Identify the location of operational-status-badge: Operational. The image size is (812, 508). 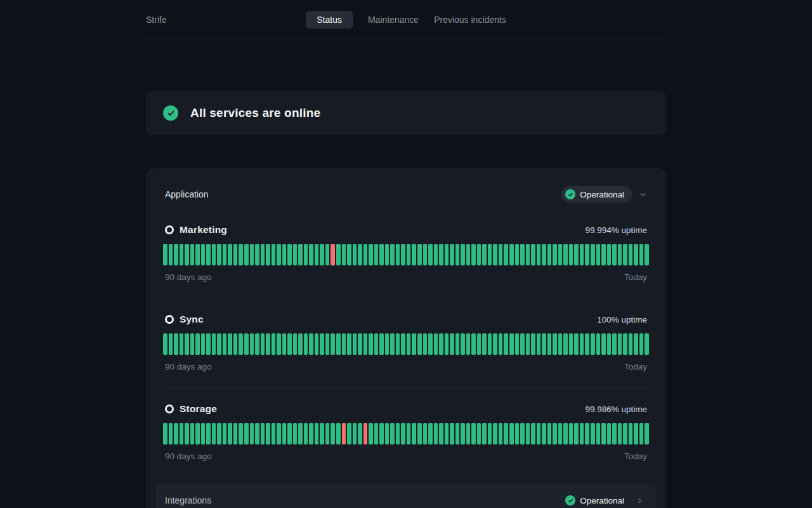
(597, 194).